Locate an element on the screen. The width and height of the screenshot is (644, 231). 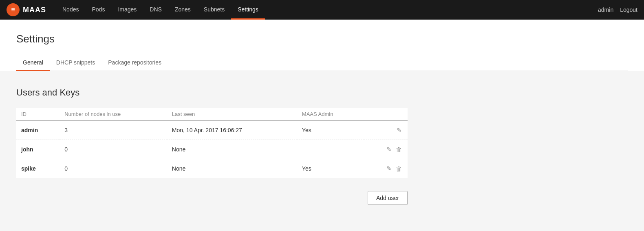
tab-general: General is located at coordinates (33, 63).